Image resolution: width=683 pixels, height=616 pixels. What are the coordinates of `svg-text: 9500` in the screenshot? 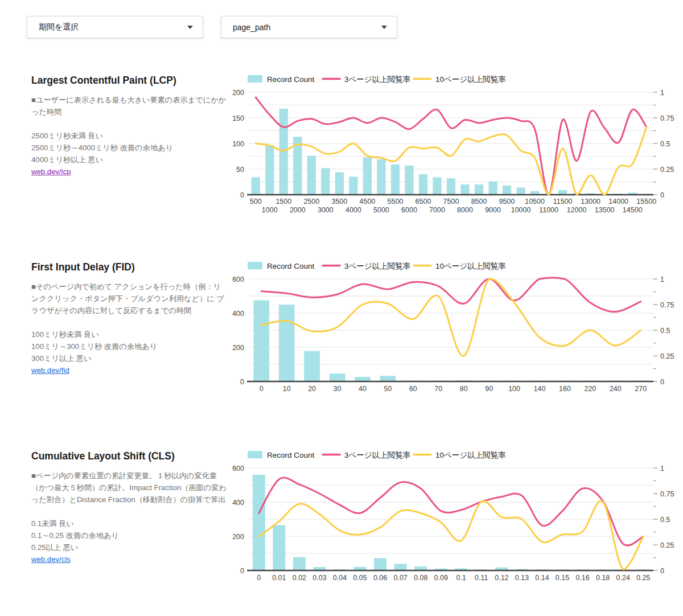 It's located at (507, 202).